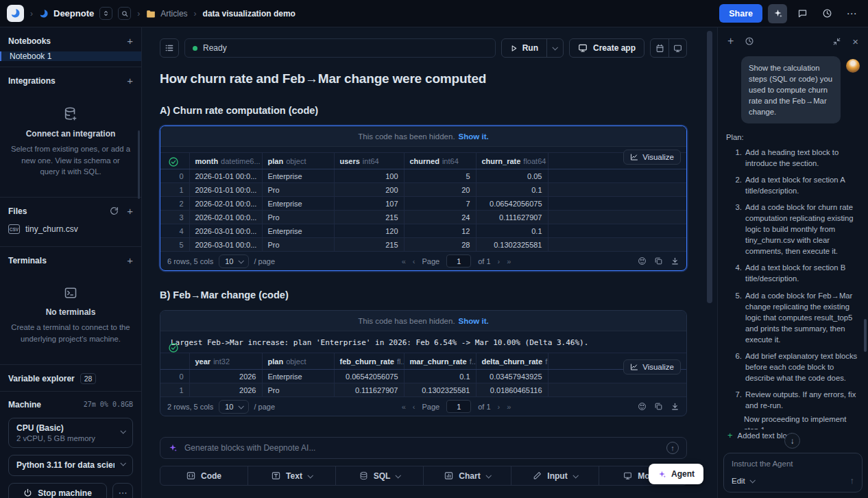 Image resolution: width=868 pixels, height=498 pixels. Describe the element at coordinates (827, 14) in the screenshot. I see `history-icon` at that location.